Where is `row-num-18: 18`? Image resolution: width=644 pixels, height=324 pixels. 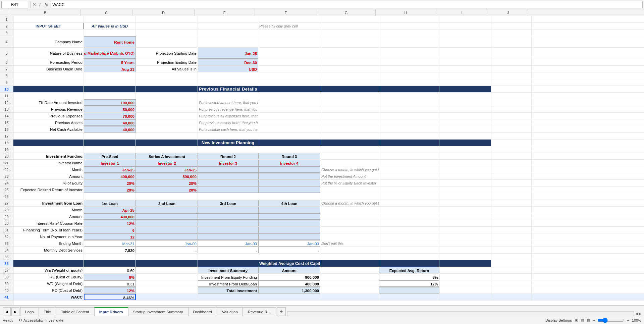
row-num-18: 18 is located at coordinates (7, 143).